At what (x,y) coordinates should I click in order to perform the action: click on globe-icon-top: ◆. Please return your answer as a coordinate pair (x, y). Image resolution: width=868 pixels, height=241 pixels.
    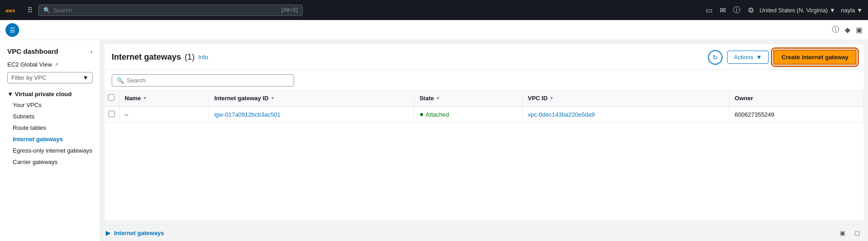
    Looking at the image, I should click on (847, 30).